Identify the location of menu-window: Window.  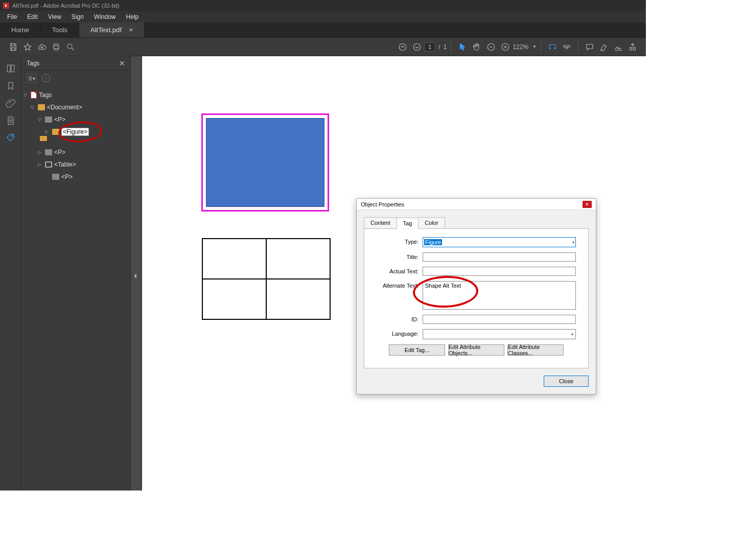
(105, 17).